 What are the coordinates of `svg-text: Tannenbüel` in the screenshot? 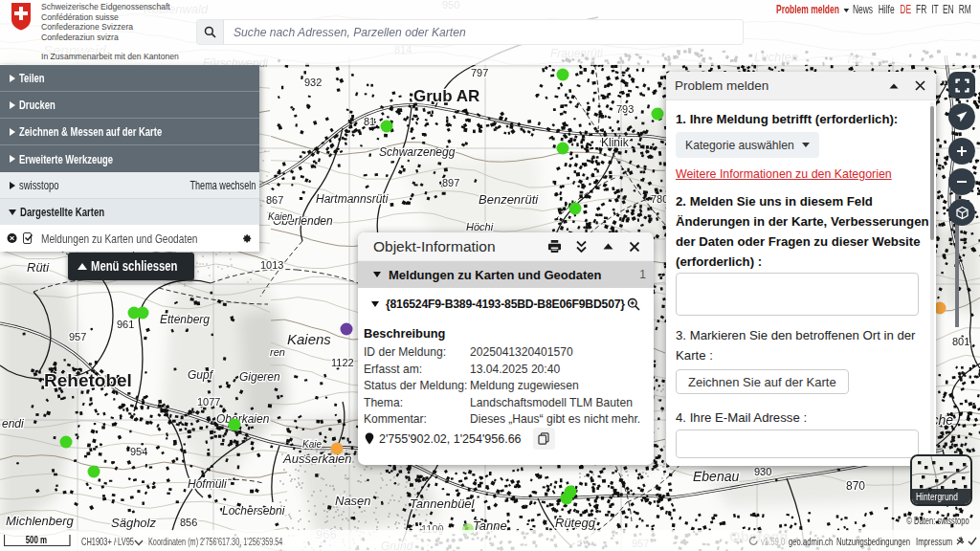 It's located at (442, 503).